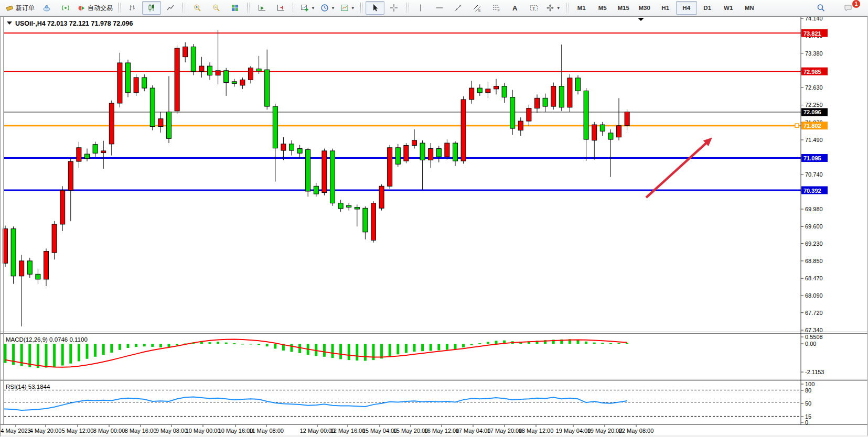 The image size is (868, 437). What do you see at coordinates (281, 8) in the screenshot?
I see `chart-shift-button` at bounding box center [281, 8].